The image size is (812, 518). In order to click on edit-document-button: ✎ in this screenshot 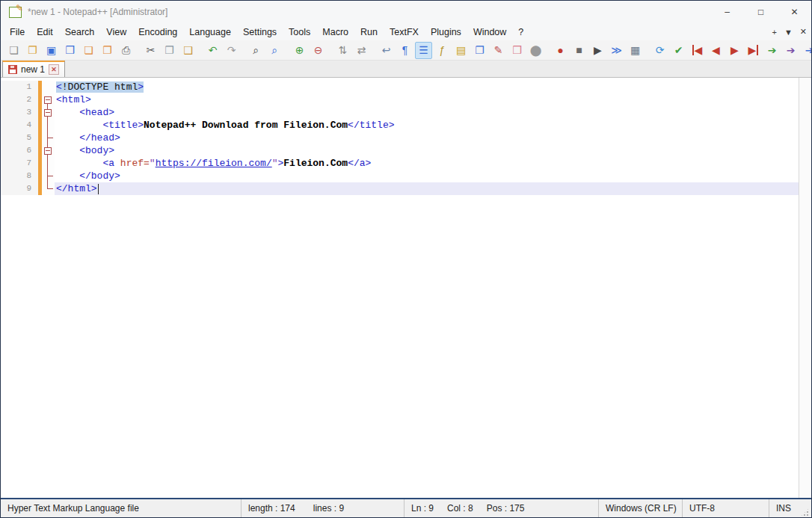, I will do `click(498, 51)`.